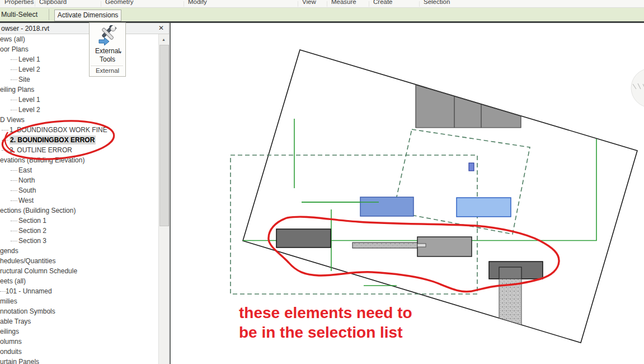  Describe the element at coordinates (79, 90) in the screenshot. I see `tree-item: eiling Plans` at that location.